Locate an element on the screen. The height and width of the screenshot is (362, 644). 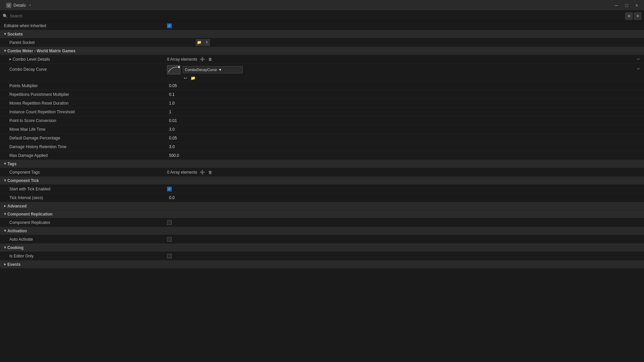
parent-socket-row: Parent Socket 📁 ✕ is located at coordinates (322, 43).